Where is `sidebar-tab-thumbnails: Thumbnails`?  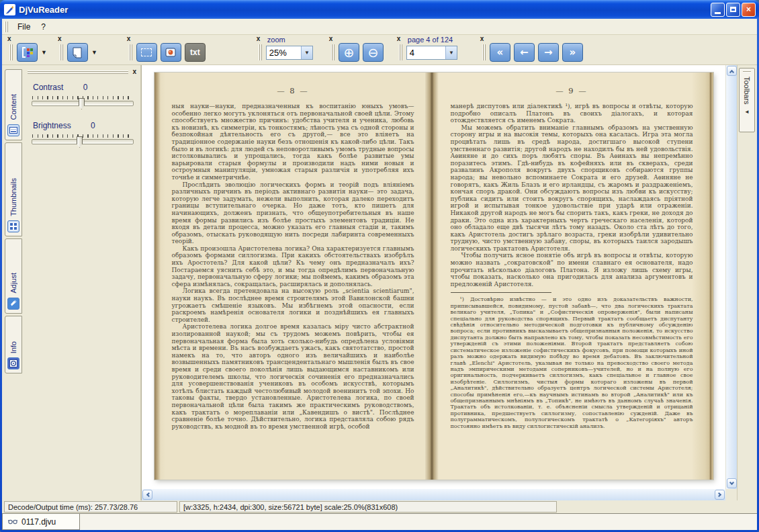 sidebar-tab-thumbnails: Thumbnails is located at coordinates (13, 189).